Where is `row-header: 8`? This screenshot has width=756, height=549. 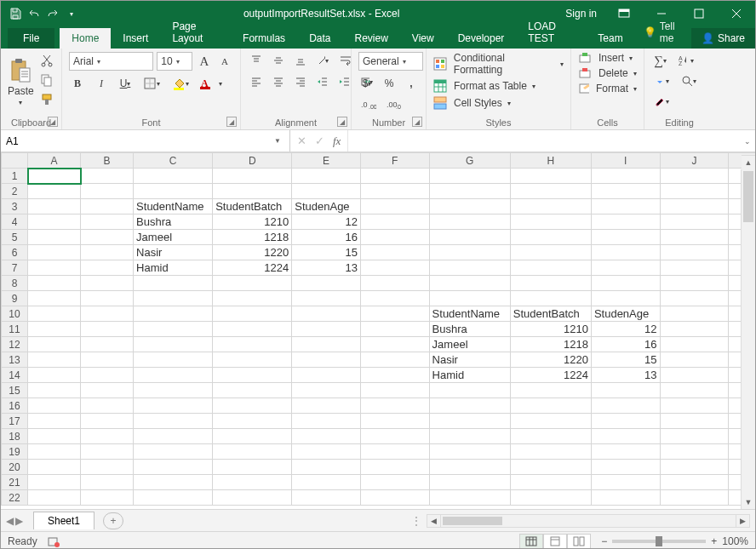
row-header: 8 is located at coordinates (15, 283).